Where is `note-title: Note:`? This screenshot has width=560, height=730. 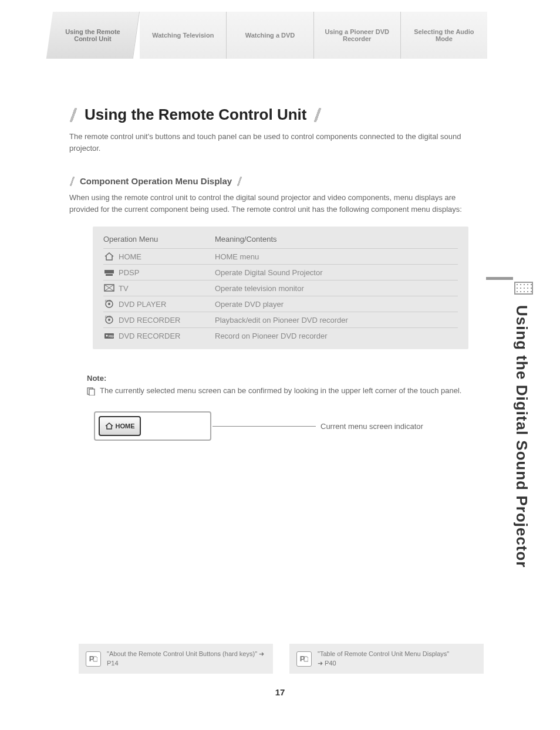
note-title: Note: is located at coordinates (284, 378).